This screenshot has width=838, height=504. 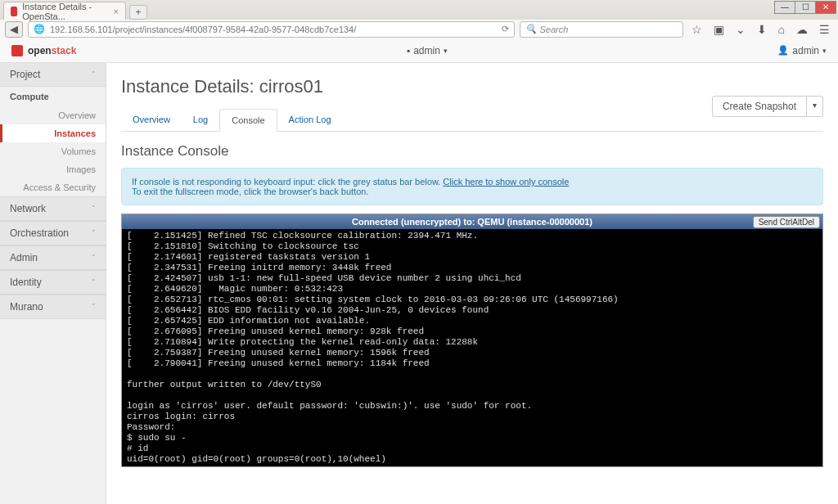 I want to click on project-dropdown: ▪ admin ▾, so click(x=427, y=51).